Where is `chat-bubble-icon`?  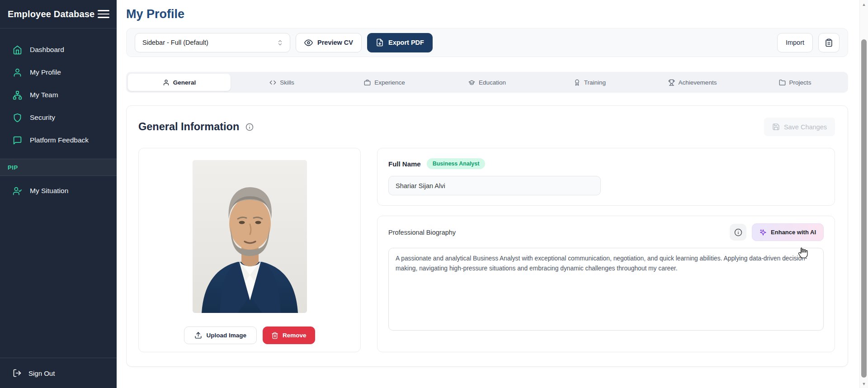 chat-bubble-icon is located at coordinates (17, 140).